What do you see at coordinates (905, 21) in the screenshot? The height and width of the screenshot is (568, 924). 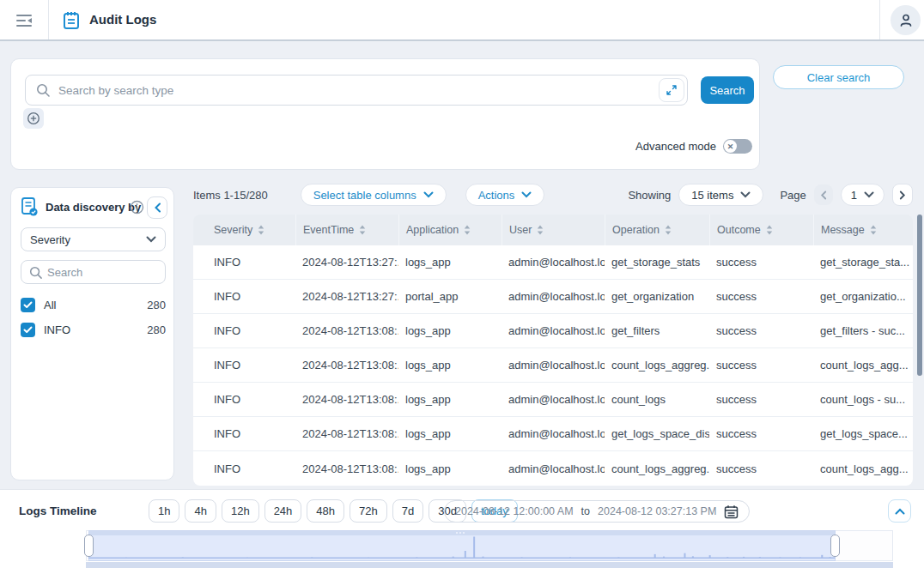 I see `user-avatar-button` at bounding box center [905, 21].